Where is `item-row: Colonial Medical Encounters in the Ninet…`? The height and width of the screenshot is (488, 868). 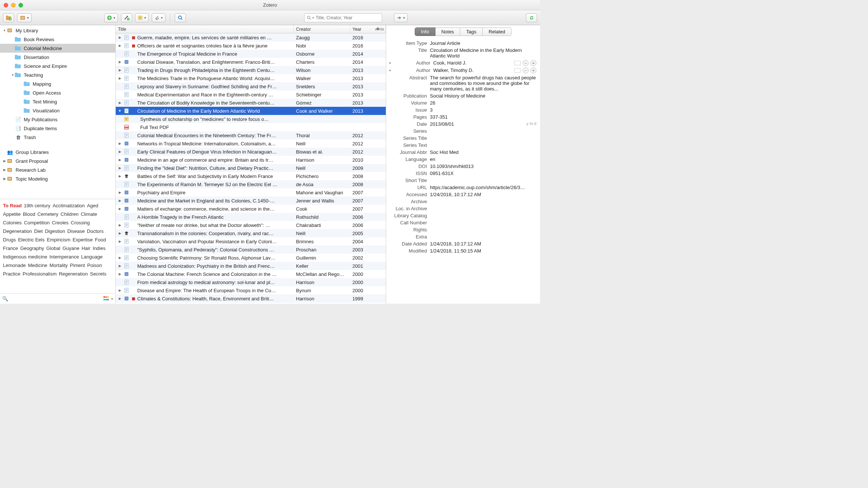 item-row: Colonial Medical Encounters in the Ninet… is located at coordinates (251, 135).